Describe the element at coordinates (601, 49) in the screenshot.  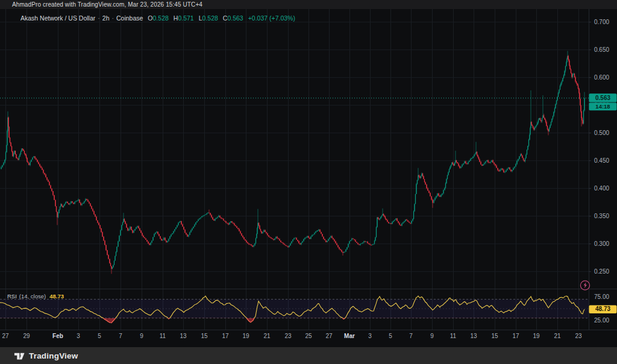
I see `price-axis-label: 0.650` at that location.